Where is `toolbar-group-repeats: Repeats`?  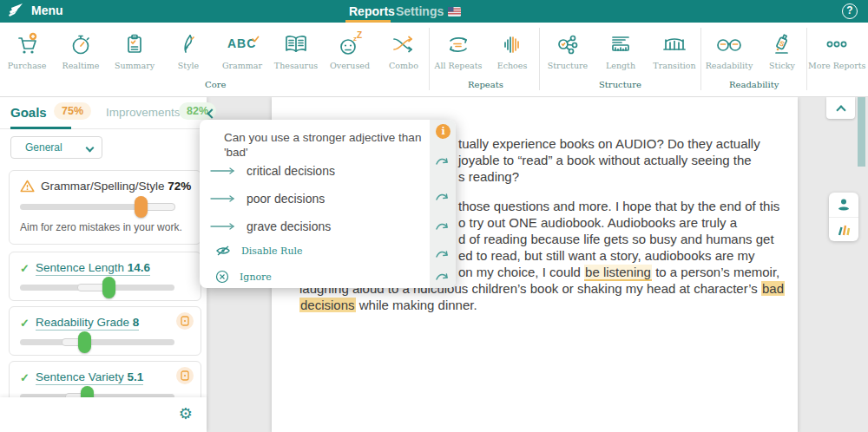
toolbar-group-repeats: Repeats is located at coordinates (486, 85).